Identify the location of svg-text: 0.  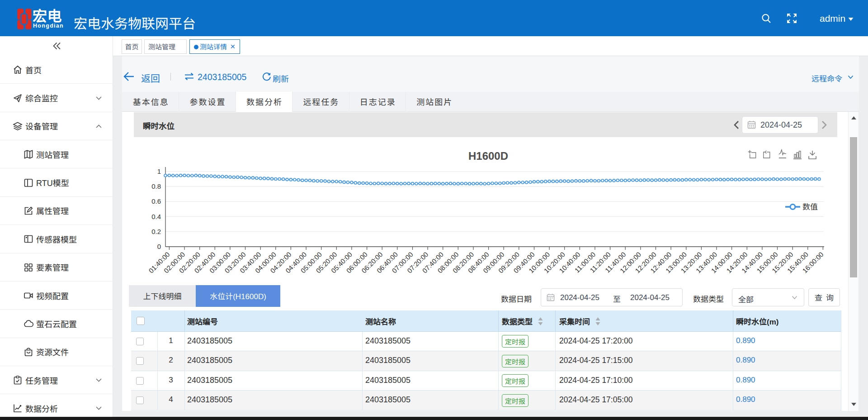
(159, 246).